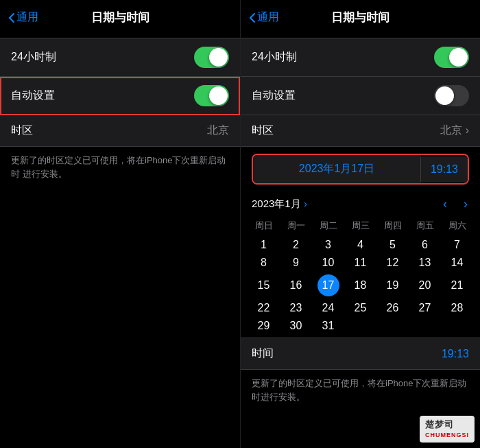 Image resolution: width=480 pixels, height=448 pixels. What do you see at coordinates (466, 204) in the screenshot?
I see `calendar-next-button: ›` at bounding box center [466, 204].